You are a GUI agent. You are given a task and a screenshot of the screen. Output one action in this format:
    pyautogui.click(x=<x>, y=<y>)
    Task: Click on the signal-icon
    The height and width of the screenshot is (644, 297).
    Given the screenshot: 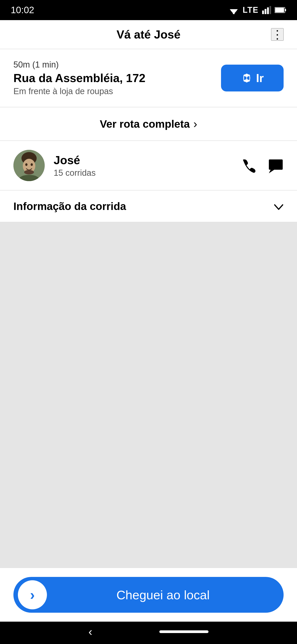 What is the action you would take?
    pyautogui.click(x=267, y=10)
    